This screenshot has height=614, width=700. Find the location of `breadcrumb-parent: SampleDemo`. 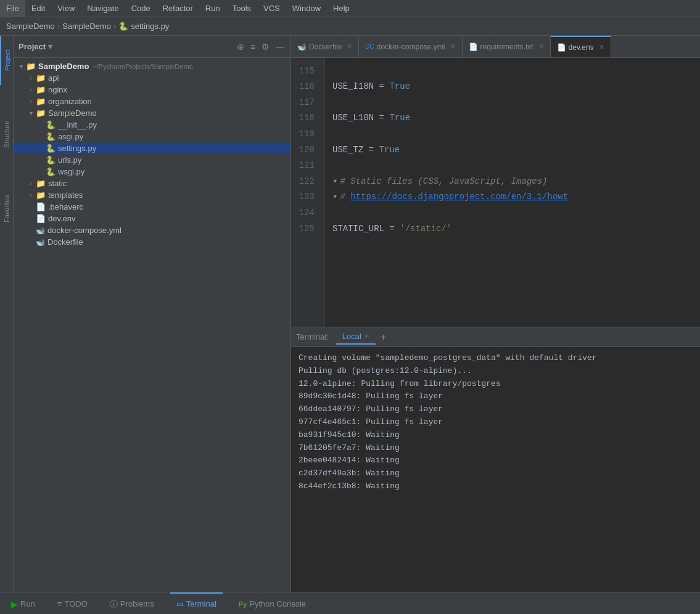

breadcrumb-parent: SampleDemo is located at coordinates (86, 26).